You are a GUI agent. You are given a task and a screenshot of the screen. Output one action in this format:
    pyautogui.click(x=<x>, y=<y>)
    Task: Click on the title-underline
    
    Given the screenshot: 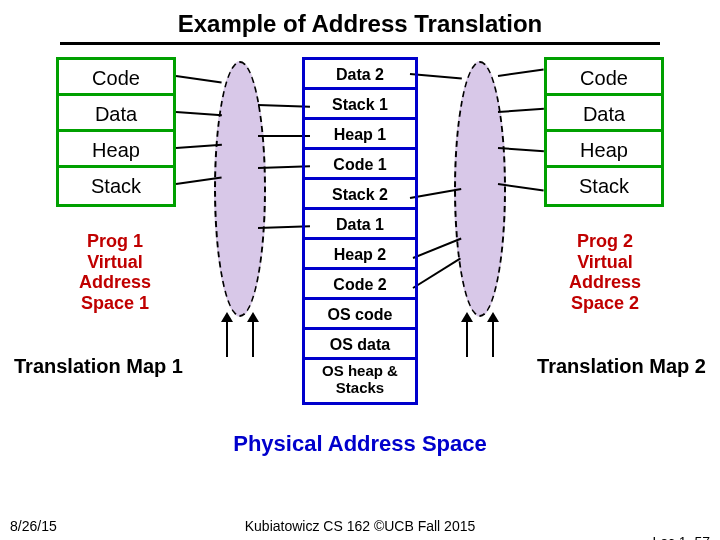 What is the action you would take?
    pyautogui.click(x=360, y=44)
    